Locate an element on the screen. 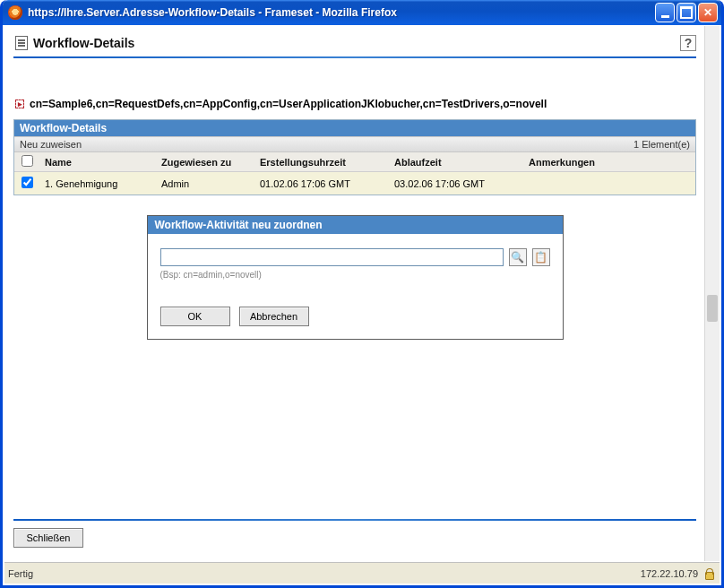 This screenshot has width=724, height=588. maximize-button is located at coordinates (686, 13).